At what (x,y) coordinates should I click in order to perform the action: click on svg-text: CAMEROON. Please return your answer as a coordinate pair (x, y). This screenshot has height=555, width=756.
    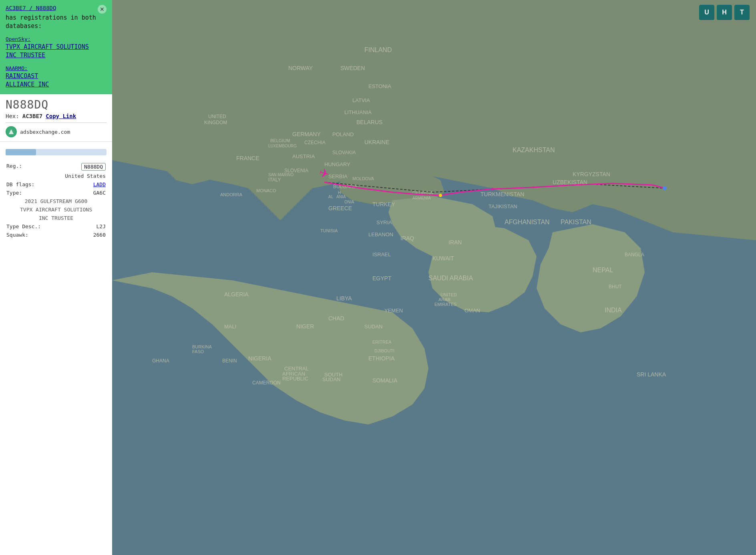
    Looking at the image, I should click on (267, 383).